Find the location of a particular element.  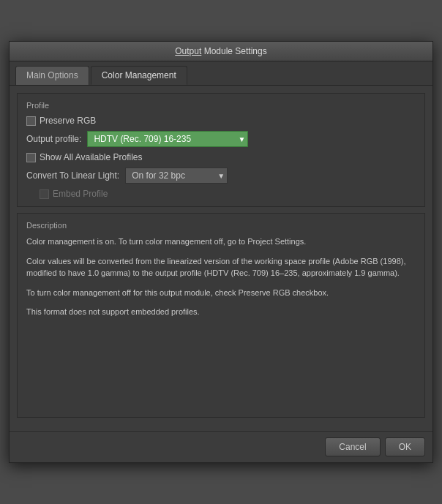

embed-profile-checkbox is located at coordinates (44, 195).